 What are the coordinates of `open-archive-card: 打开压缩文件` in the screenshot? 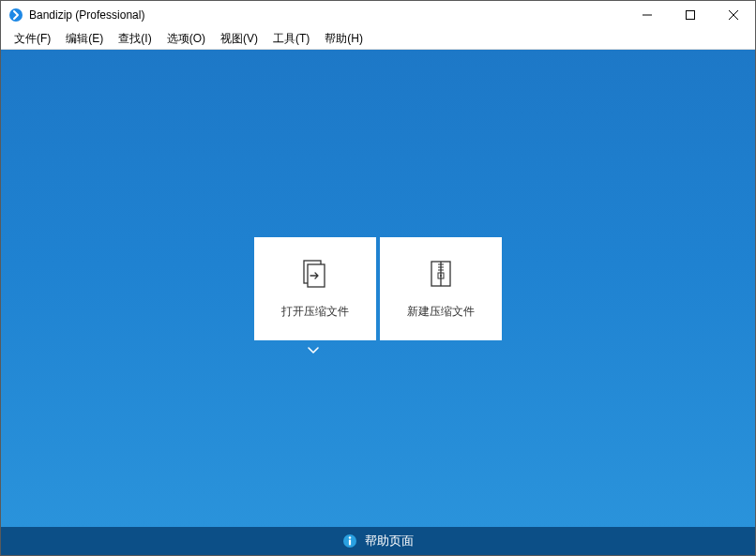 It's located at (315, 289).